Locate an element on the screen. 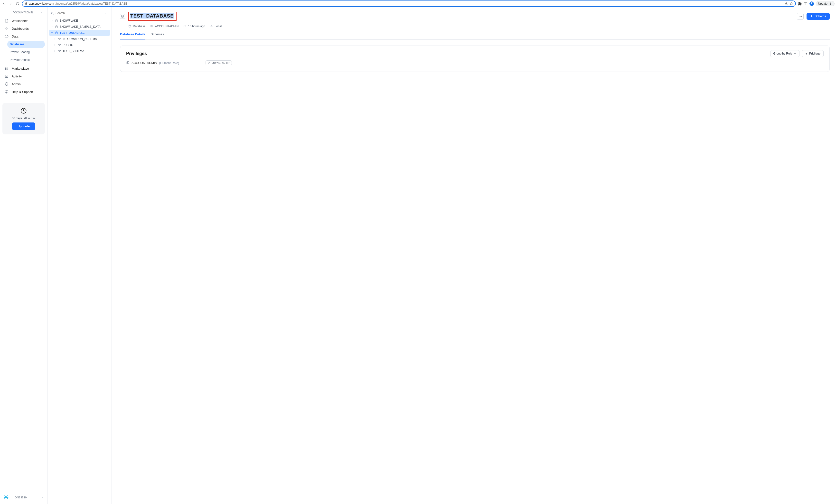  nav-label: Dashboards is located at coordinates (20, 28).